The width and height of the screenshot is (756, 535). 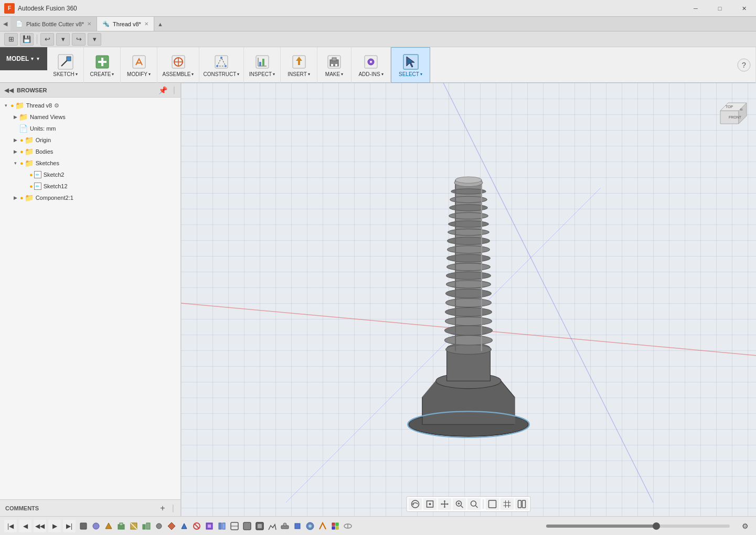 I want to click on close-button: ✕, so click(x=744, y=8).